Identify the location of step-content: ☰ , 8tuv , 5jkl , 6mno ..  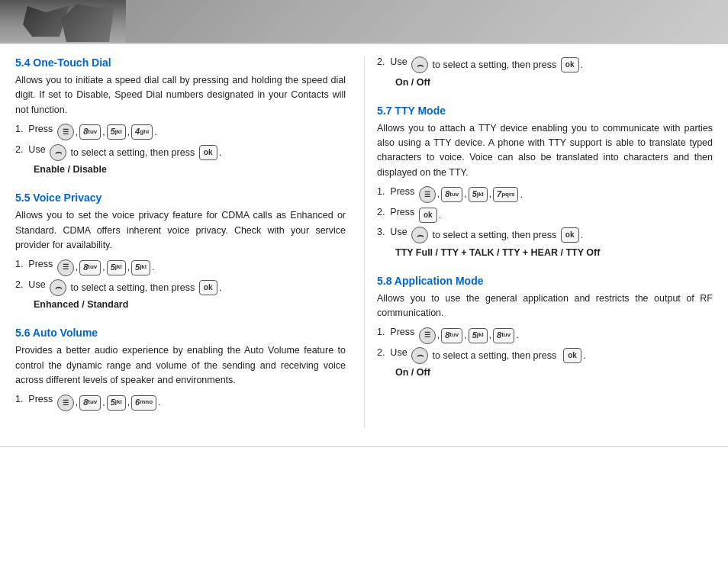
(107, 403).